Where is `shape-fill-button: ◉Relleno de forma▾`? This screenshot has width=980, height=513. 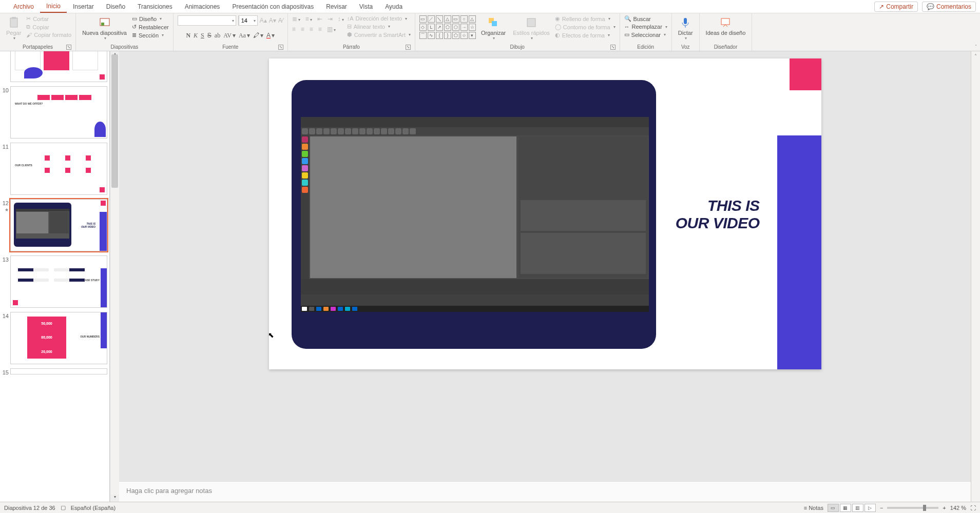
shape-fill-button: ◉Relleno de forma▾ is located at coordinates (585, 18).